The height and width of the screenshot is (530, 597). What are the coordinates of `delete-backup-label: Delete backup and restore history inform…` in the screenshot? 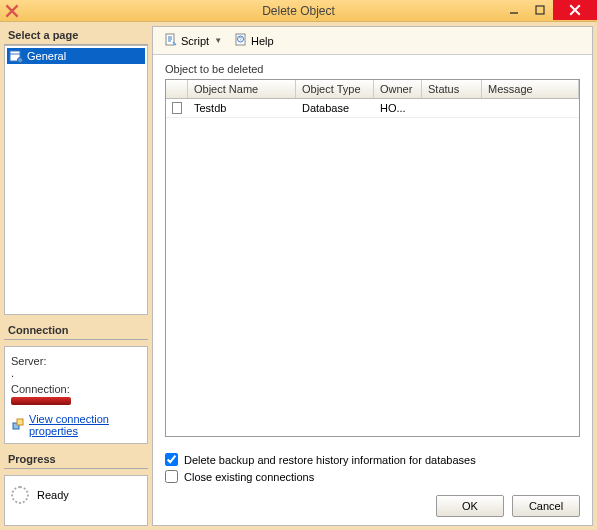 It's located at (330, 460).